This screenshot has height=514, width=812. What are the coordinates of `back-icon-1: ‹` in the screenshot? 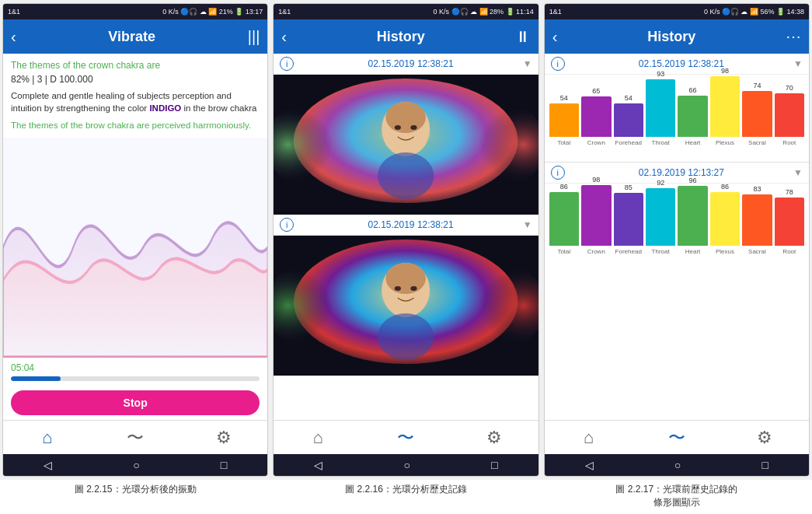 It's located at (14, 37).